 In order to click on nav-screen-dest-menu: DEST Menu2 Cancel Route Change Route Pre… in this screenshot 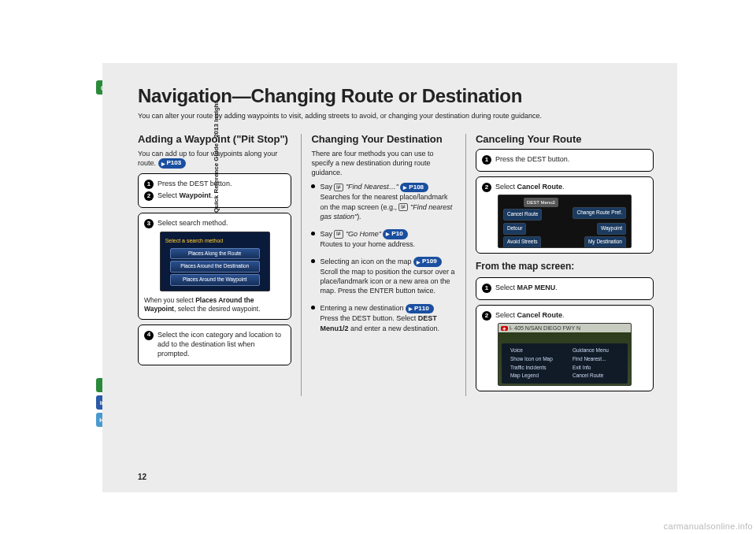, I will do `click(565, 221)`.